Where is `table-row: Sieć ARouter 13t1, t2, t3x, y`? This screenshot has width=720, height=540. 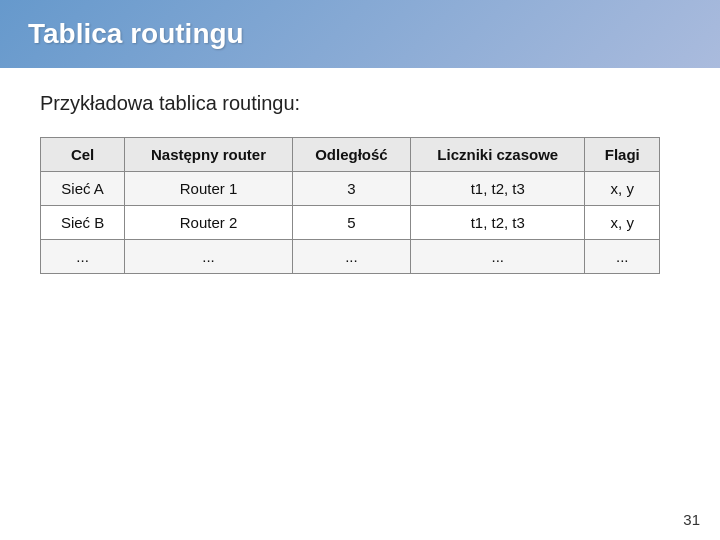
table-row: Sieć ARouter 13t1, t2, t3x, y is located at coordinates (350, 189).